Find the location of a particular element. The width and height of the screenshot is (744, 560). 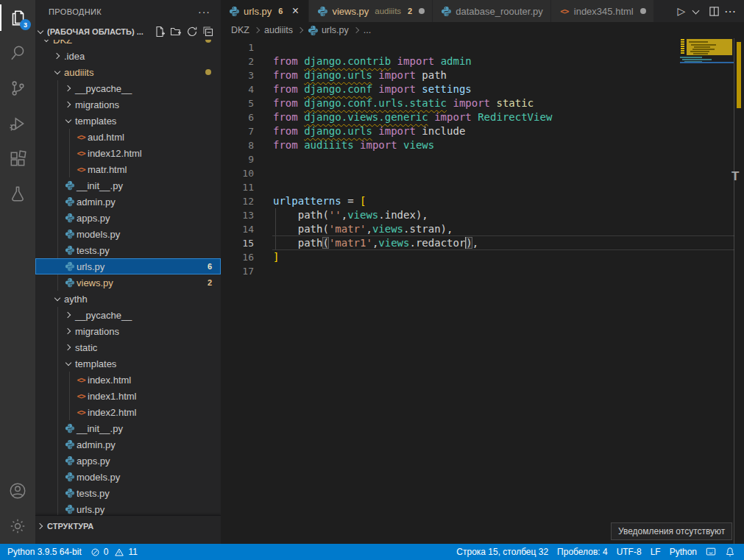

source-control-icon is located at coordinates (18, 88).